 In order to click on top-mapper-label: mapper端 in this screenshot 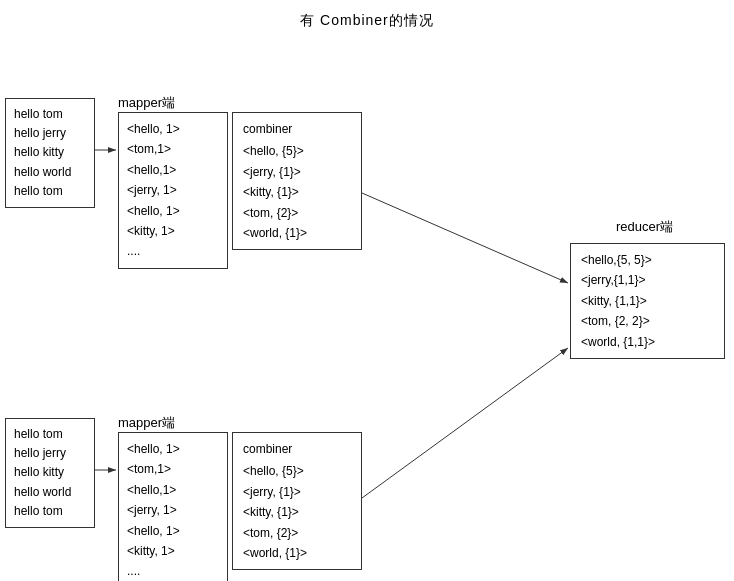, I will do `click(146, 103)`.